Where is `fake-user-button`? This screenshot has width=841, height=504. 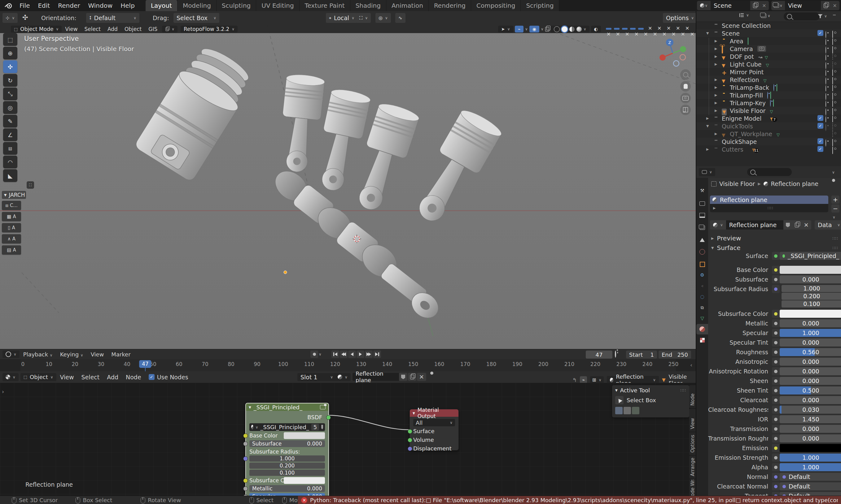
fake-user-button is located at coordinates (403, 377).